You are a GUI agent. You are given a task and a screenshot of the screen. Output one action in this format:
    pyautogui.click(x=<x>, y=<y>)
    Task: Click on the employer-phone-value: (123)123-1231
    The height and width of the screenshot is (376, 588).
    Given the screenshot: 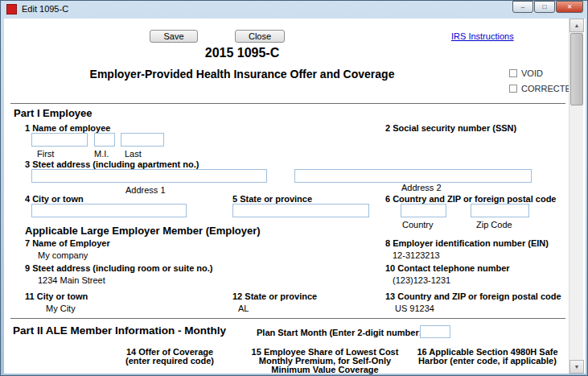 What is the action you would take?
    pyautogui.click(x=421, y=280)
    